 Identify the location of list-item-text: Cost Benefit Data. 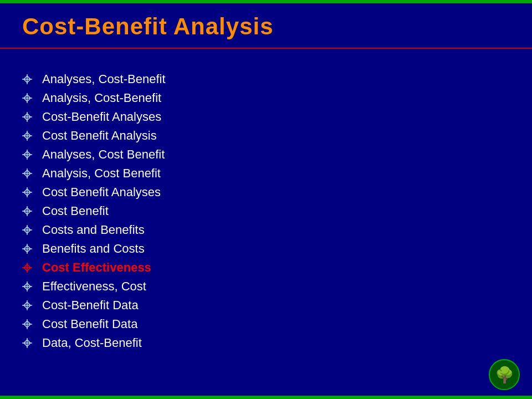
(90, 324).